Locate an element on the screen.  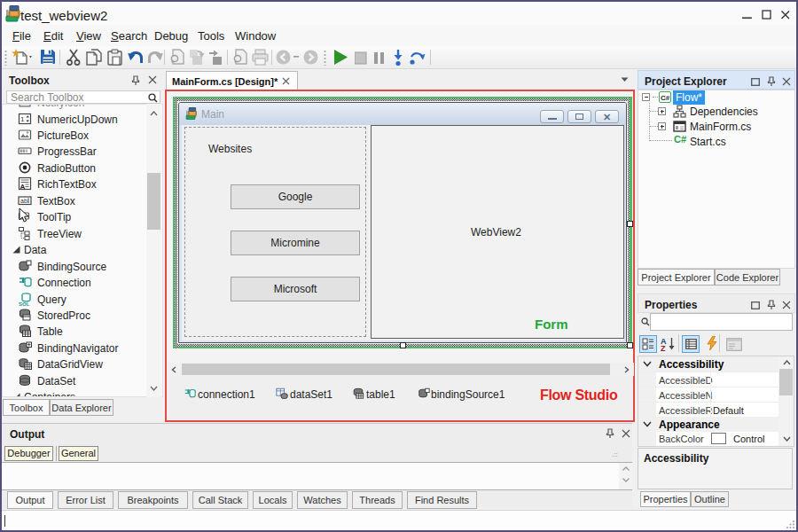
svg-text: 1 is located at coordinates (23, 119).